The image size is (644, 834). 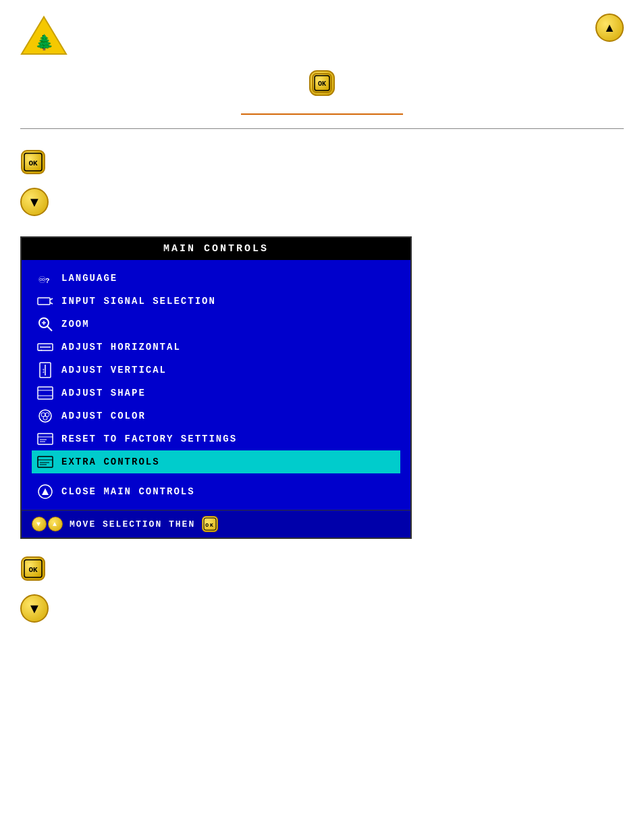 What do you see at coordinates (34, 202) in the screenshot?
I see `down-arrow-button-step1: ▼` at bounding box center [34, 202].